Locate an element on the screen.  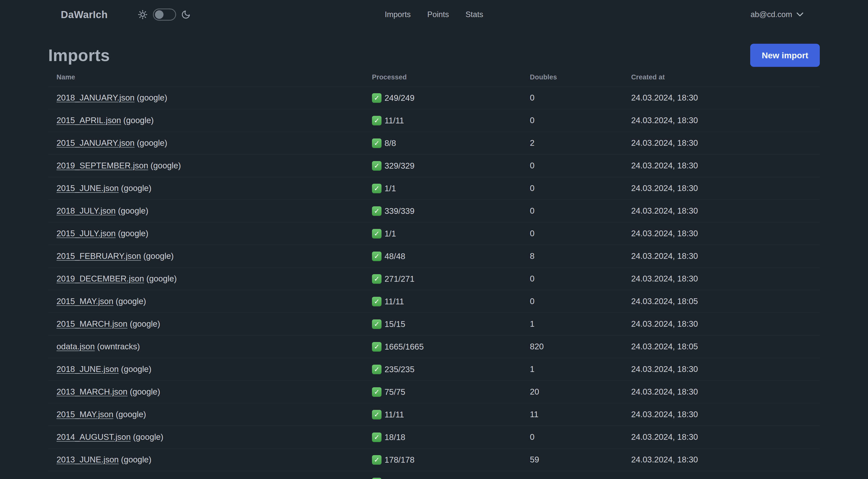
import-file-link: 2019_DECEMBER.json is located at coordinates (100, 278).